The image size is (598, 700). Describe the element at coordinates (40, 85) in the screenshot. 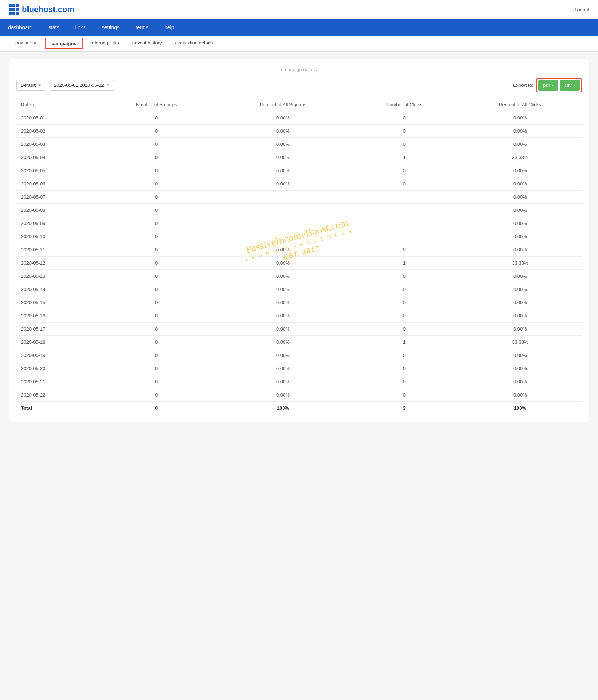

I see `default-select-arrow-icon: ▼` at that location.